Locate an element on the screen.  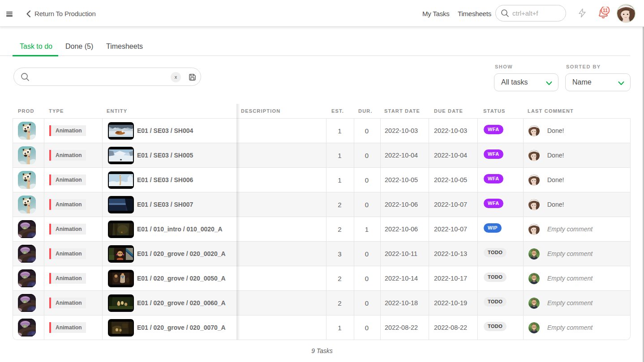
svg-text: 11 is located at coordinates (605, 10).